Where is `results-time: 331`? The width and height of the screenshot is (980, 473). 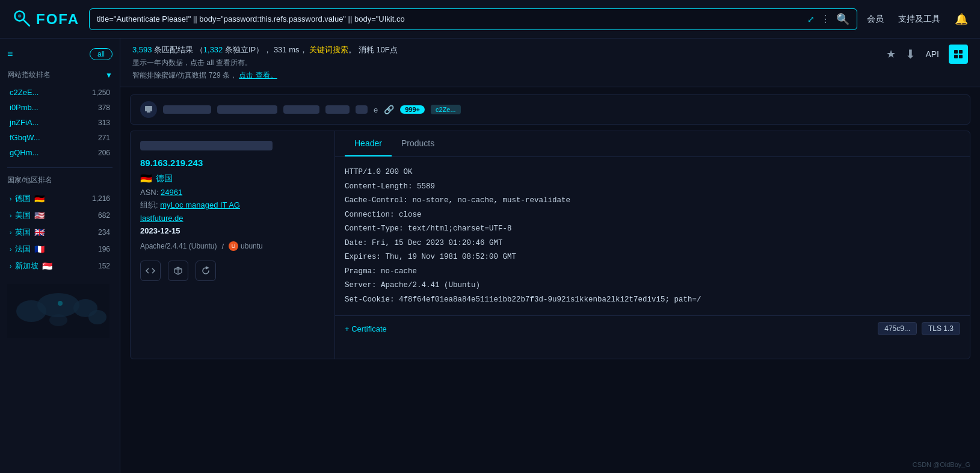 results-time: 331 is located at coordinates (280, 49).